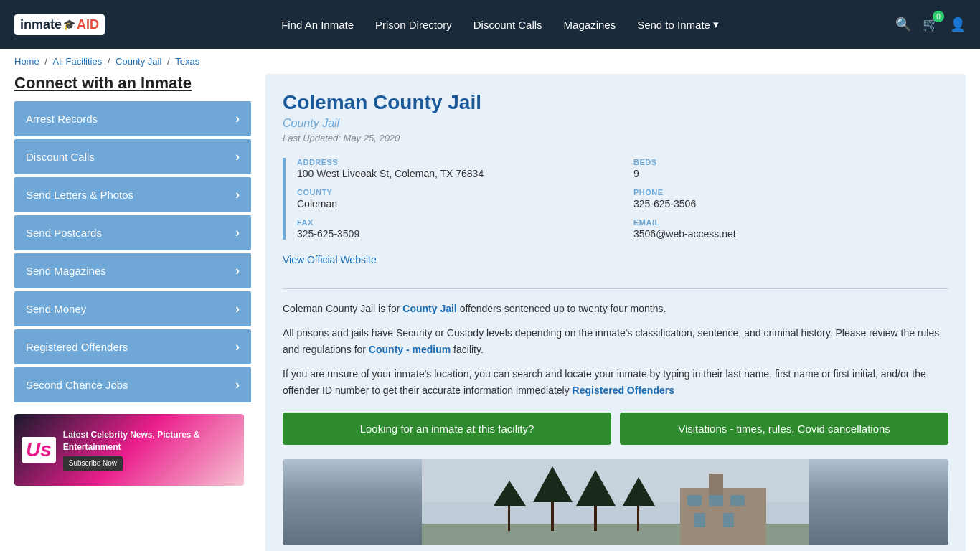 The image size is (980, 551). I want to click on facility-description: Coleman County Jail is for County Jail o…, so click(616, 349).